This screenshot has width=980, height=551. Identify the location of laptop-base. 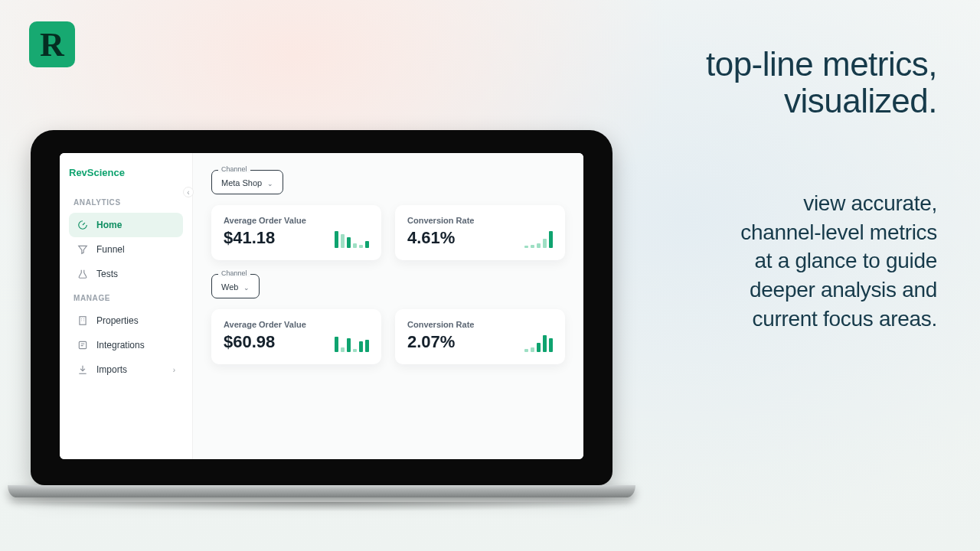
(322, 491).